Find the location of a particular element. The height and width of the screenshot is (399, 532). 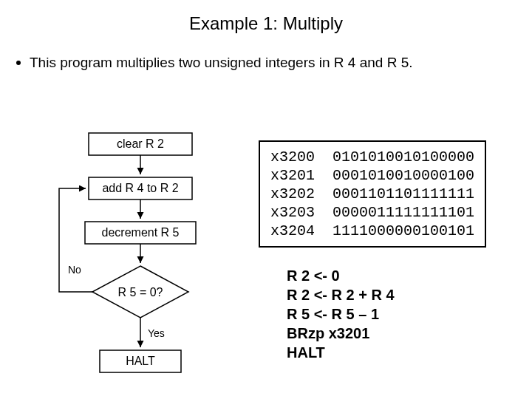

code-row: x3200 0101010010100000 is located at coordinates (372, 157).